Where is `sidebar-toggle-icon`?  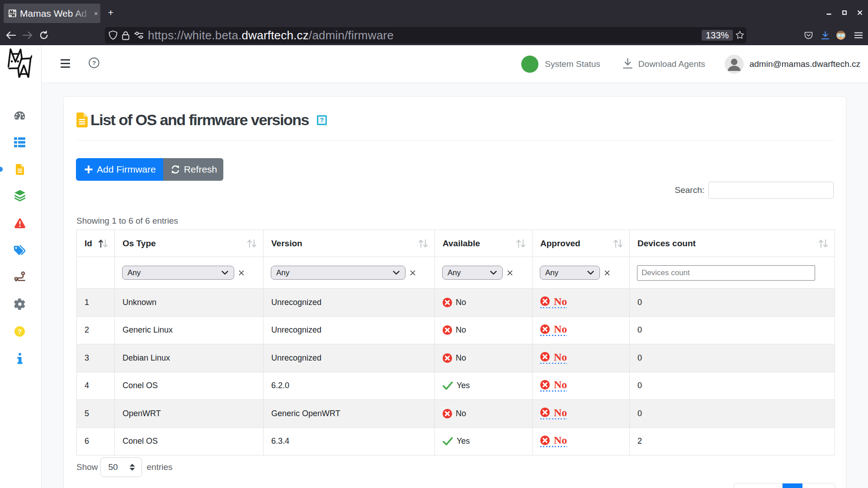
sidebar-toggle-icon is located at coordinates (65, 63).